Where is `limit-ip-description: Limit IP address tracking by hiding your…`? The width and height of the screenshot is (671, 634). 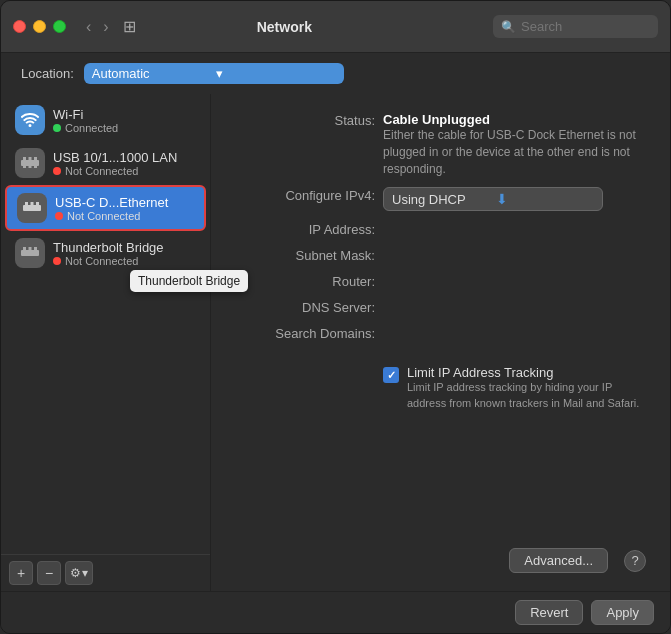 limit-ip-description: Limit IP address tracking by hiding your… is located at coordinates (526, 396).